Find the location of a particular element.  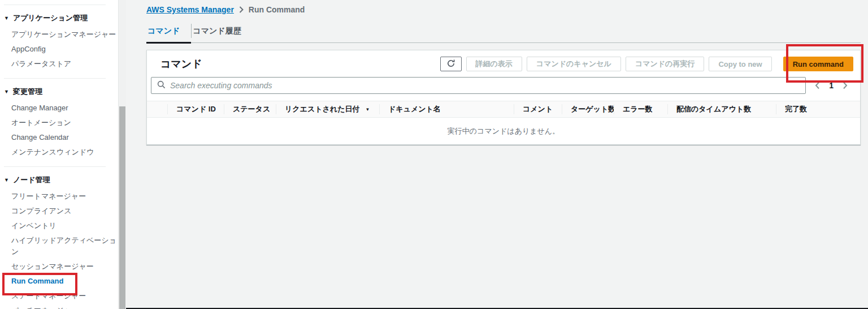

run-command-button: Run command is located at coordinates (818, 64).